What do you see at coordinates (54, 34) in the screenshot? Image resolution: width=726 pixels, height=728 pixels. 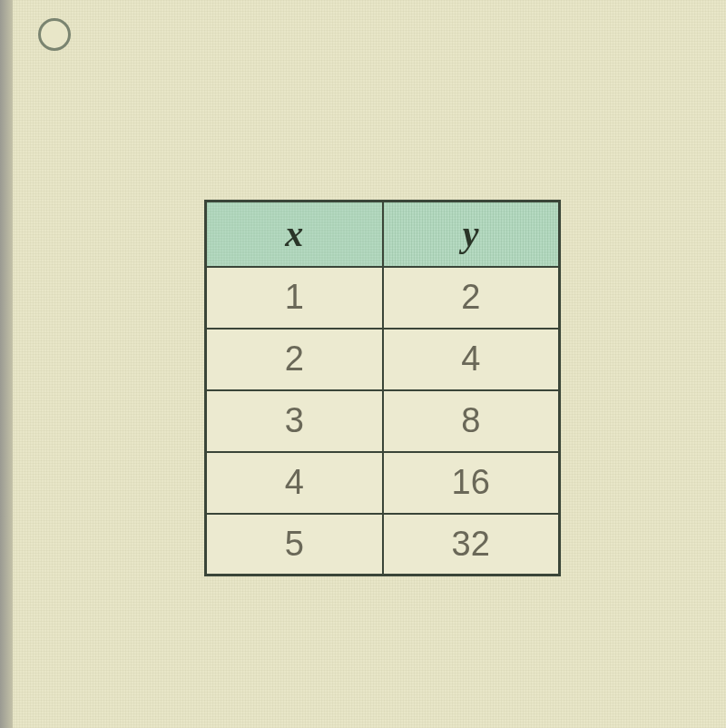 I see `radio-option` at bounding box center [54, 34].